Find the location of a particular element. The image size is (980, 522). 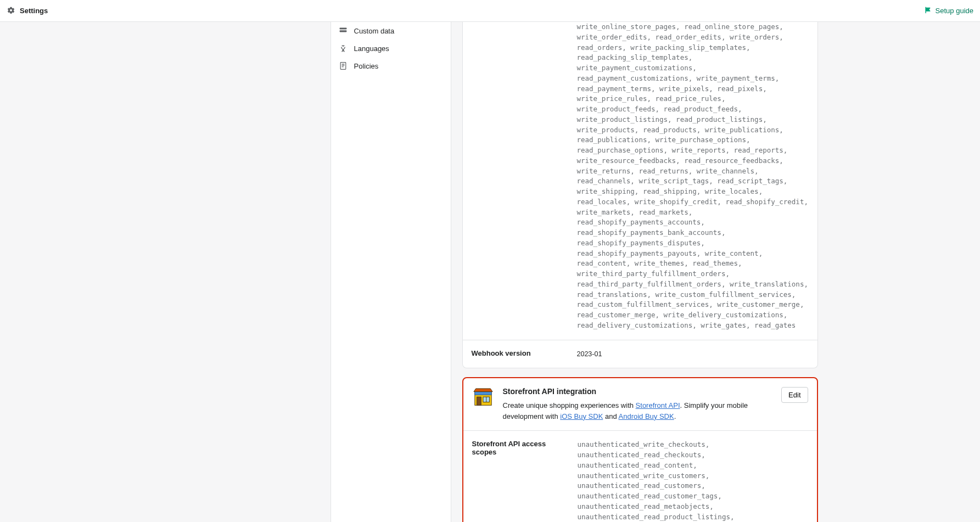

admin-scopes-value: write_online_store_pages, read_online_st… is located at coordinates (693, 177).